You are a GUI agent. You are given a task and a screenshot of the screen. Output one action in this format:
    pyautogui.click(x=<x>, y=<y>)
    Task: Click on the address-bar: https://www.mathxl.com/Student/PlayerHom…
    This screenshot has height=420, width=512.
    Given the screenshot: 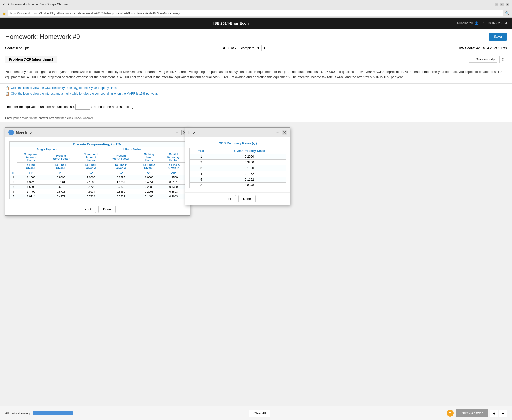 What is the action you would take?
    pyautogui.click(x=256, y=13)
    